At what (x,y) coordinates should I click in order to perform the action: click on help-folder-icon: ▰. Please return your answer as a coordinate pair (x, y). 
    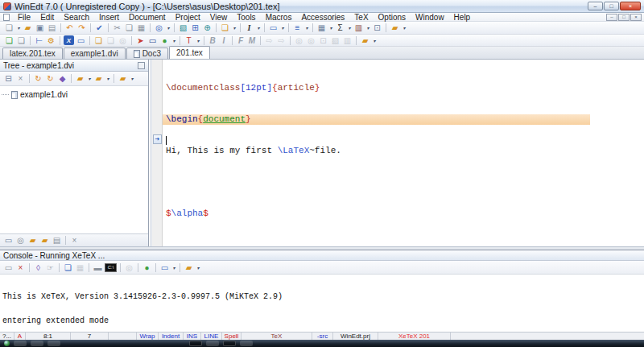
    Looking at the image, I should click on (365, 40).